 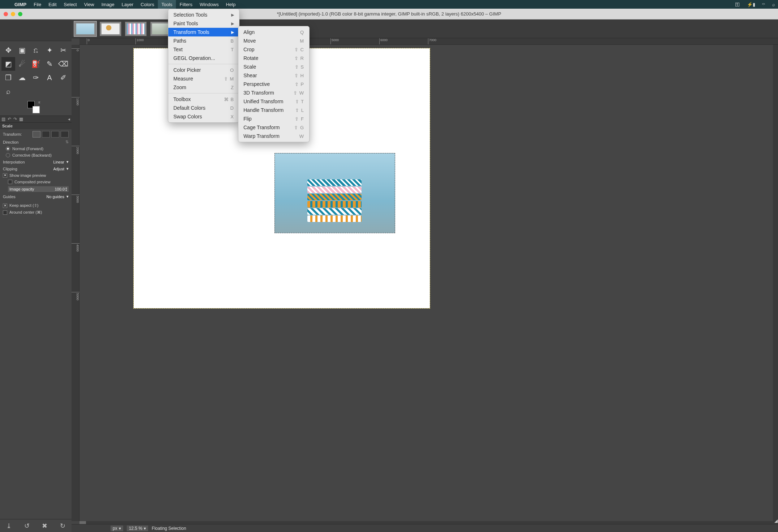 What do you see at coordinates (39, 103) in the screenshot?
I see `swap-colors-icon: ⤭` at bounding box center [39, 103].